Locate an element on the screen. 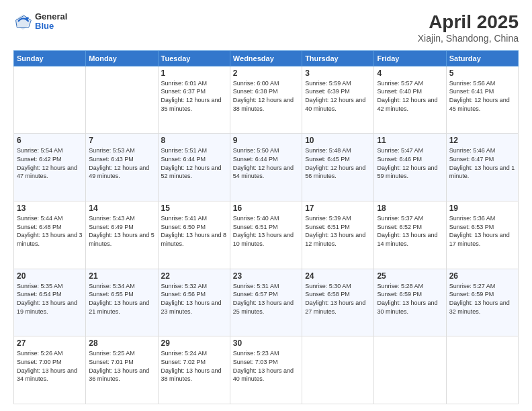 This screenshot has height=411, width=532. day-number: 19 is located at coordinates (482, 208).